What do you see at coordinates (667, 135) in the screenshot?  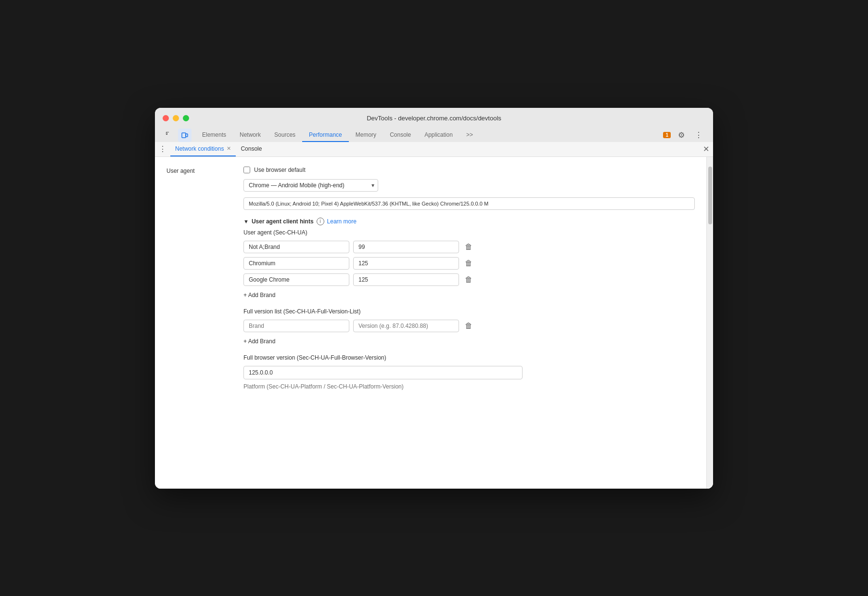 I see `notification-badge: 1` at bounding box center [667, 135].